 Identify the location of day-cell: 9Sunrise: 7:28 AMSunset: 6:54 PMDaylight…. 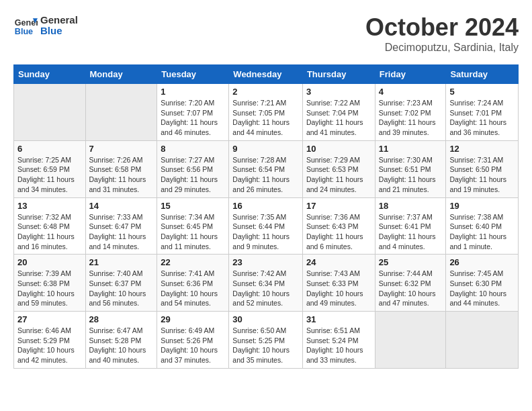
(266, 169).